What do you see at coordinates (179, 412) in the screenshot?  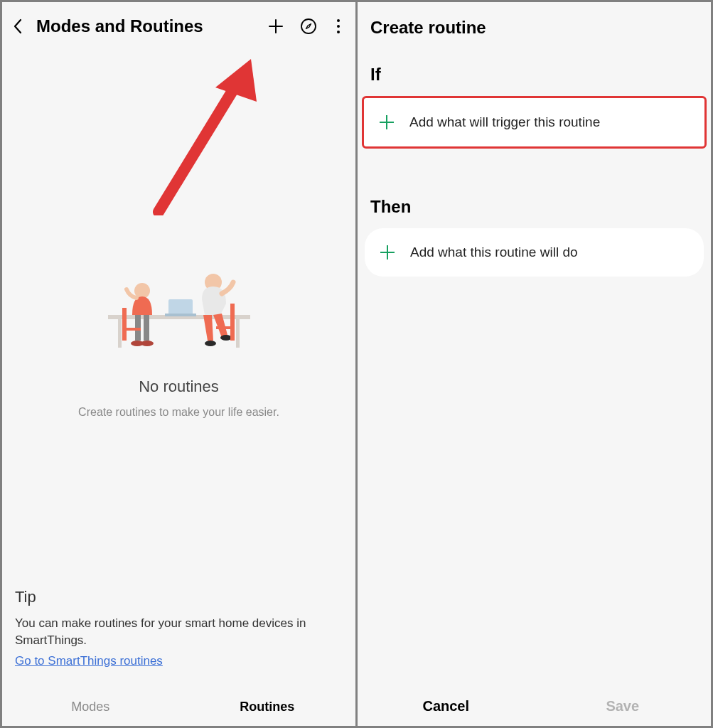 I see `empty-state-subtitle: Create routines to make your life easier…` at bounding box center [179, 412].